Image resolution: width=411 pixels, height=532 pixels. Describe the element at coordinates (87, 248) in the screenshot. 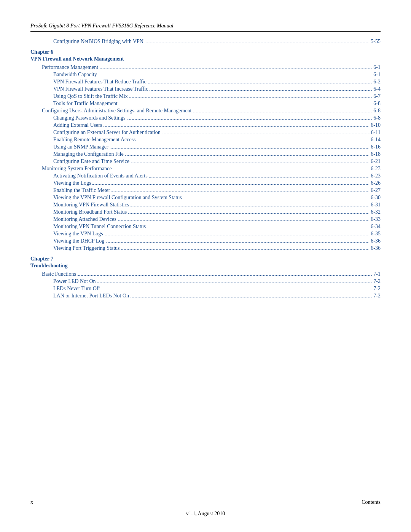

I see `toc-link: Viewing Port Triggering Status` at that location.